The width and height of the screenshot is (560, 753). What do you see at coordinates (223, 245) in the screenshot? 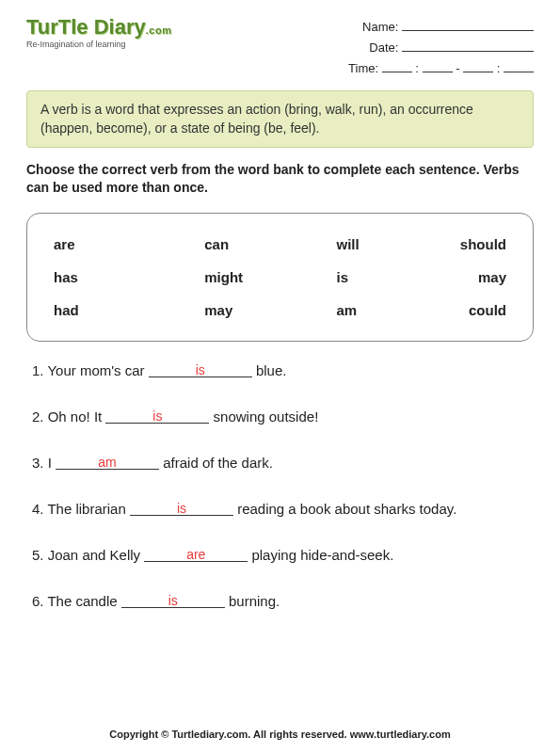
I see `word-bank-word: can` at bounding box center [223, 245].